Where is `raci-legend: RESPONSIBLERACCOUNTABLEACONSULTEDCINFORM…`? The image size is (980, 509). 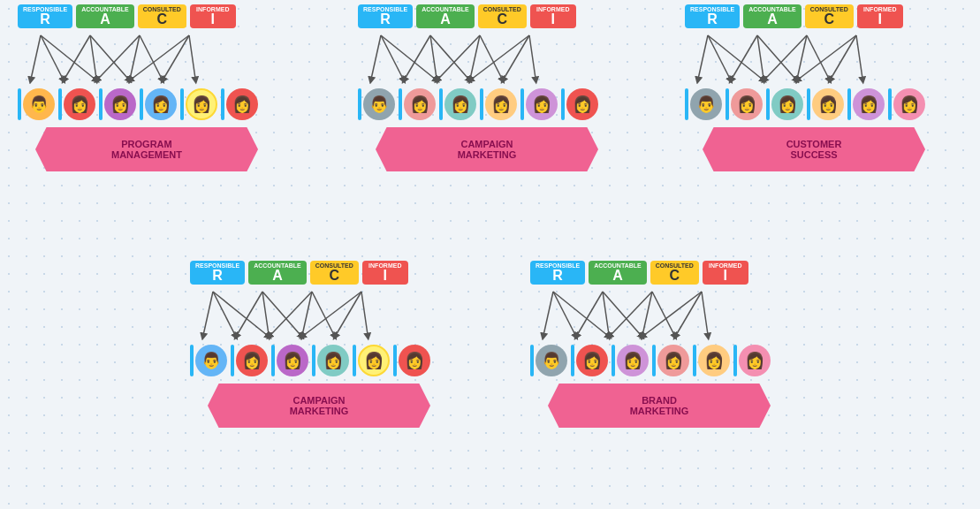
raci-legend: RESPONSIBLERACCOUNTABLEACONSULTEDCINFORM… is located at coordinates (805, 16).